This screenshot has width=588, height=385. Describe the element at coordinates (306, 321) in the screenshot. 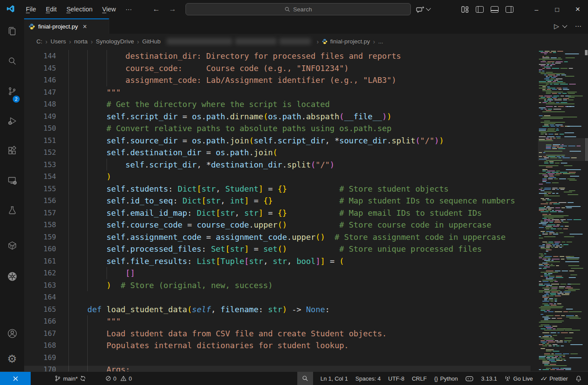

I see `code-line: 166 """` at that location.